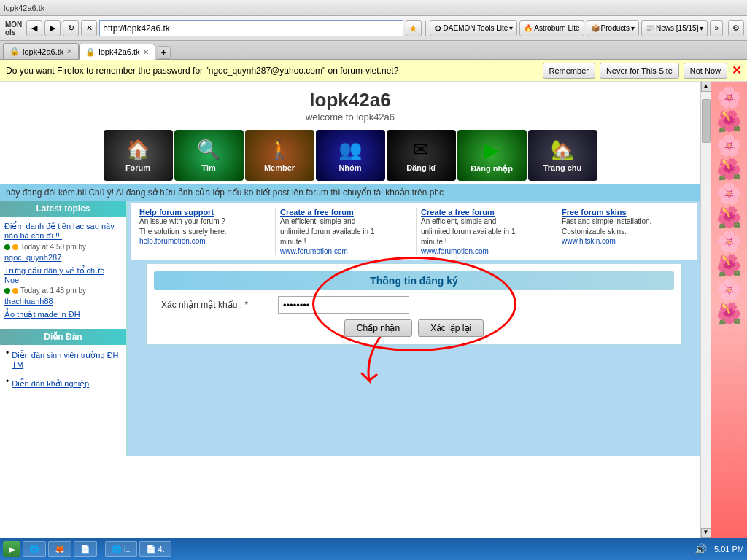 The height and width of the screenshot is (560, 747). What do you see at coordinates (700, 549) in the screenshot?
I see `speaker-icon: 🔊` at bounding box center [700, 549].